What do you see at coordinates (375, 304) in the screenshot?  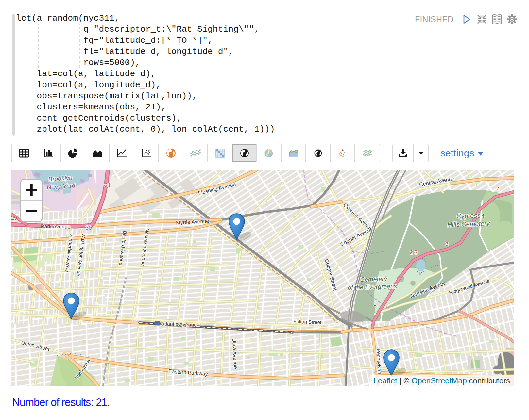 I see `svg-text: 1` at bounding box center [375, 304].